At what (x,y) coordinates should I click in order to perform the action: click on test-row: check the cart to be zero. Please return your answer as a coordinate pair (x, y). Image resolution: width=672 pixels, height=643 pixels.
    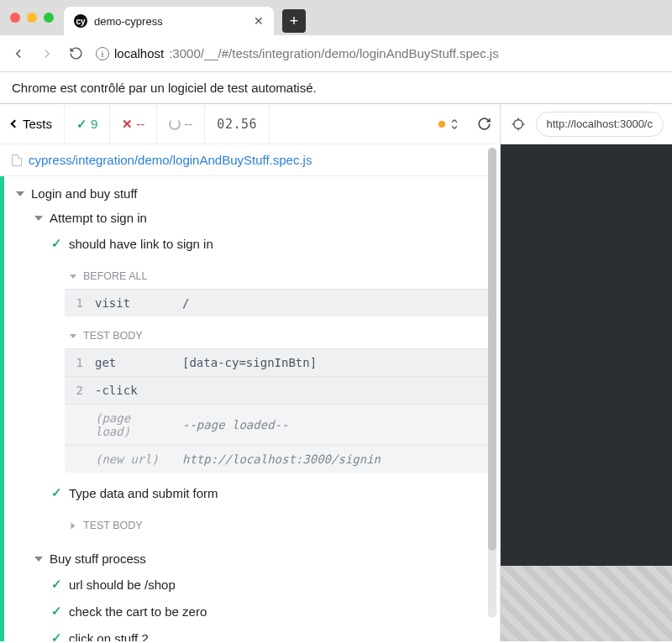
    Looking at the image, I should click on (252, 611).